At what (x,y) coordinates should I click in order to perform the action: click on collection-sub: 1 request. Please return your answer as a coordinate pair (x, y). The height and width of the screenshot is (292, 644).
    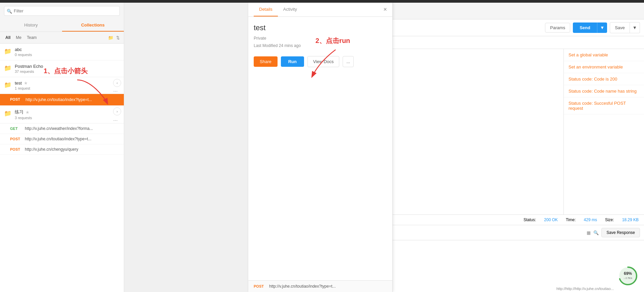
    Looking at the image, I should click on (59, 88).